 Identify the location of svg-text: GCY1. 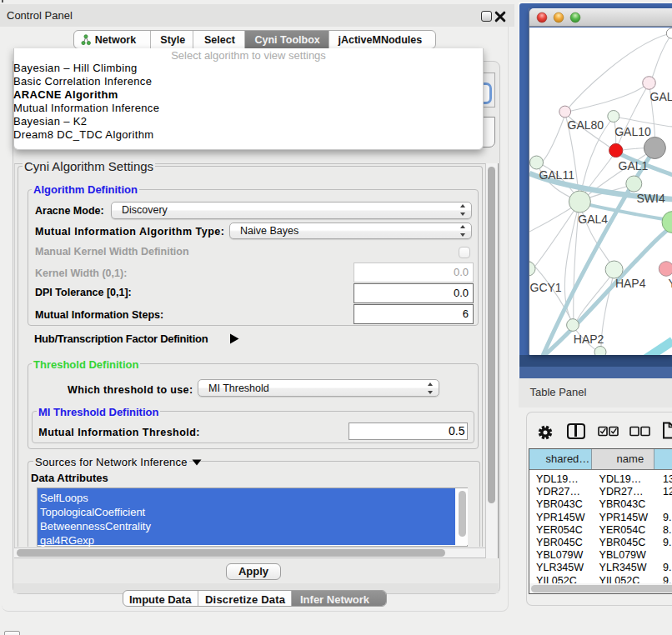
(545, 287).